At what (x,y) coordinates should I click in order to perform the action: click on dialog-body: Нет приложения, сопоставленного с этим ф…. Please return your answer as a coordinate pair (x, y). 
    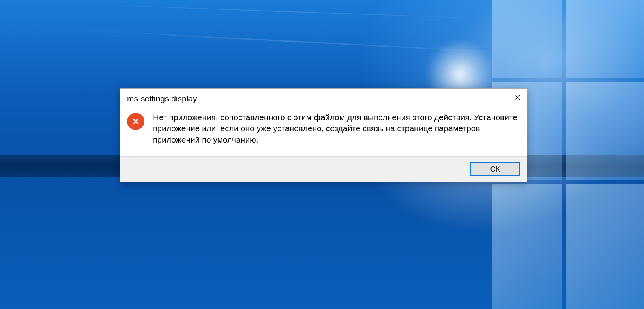
    Looking at the image, I should click on (324, 130).